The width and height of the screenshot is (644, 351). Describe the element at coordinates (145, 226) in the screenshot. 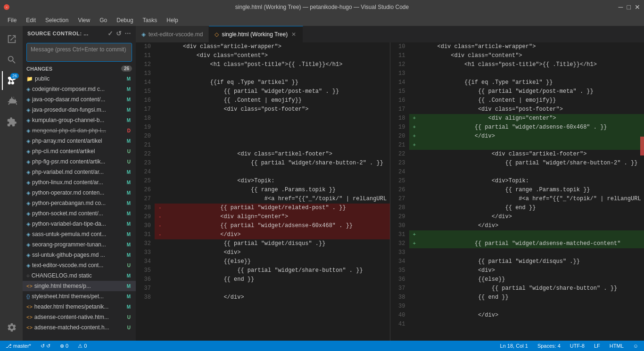

I see `line-number: 30` at that location.